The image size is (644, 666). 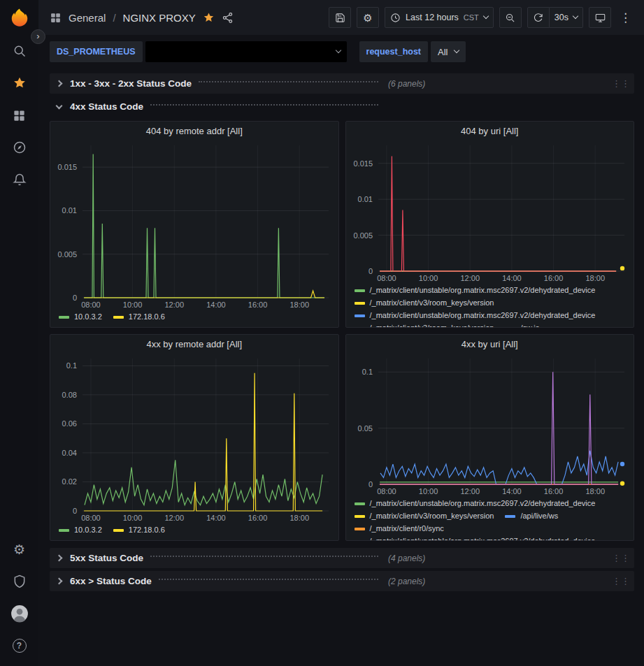 What do you see at coordinates (396, 18) in the screenshot?
I see `clock-icon` at bounding box center [396, 18].